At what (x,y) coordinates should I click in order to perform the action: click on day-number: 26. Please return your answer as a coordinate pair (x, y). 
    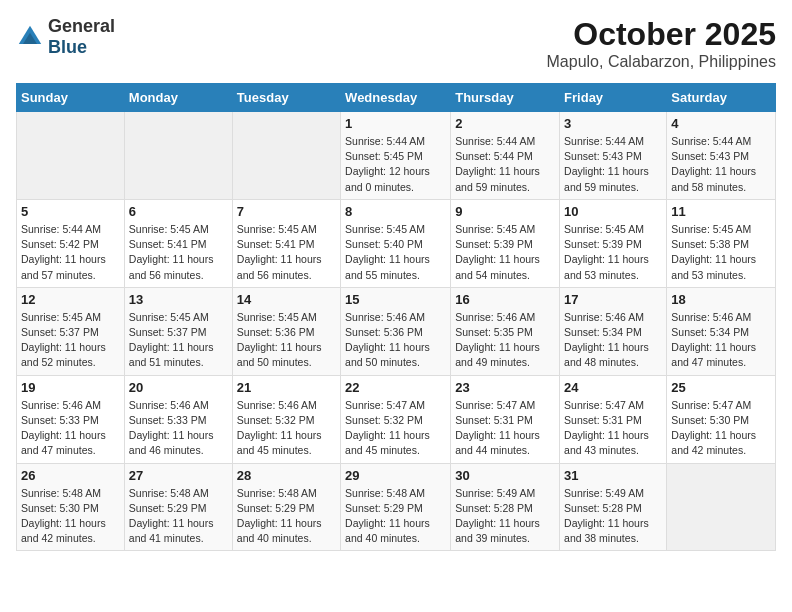
    Looking at the image, I should click on (70, 476).